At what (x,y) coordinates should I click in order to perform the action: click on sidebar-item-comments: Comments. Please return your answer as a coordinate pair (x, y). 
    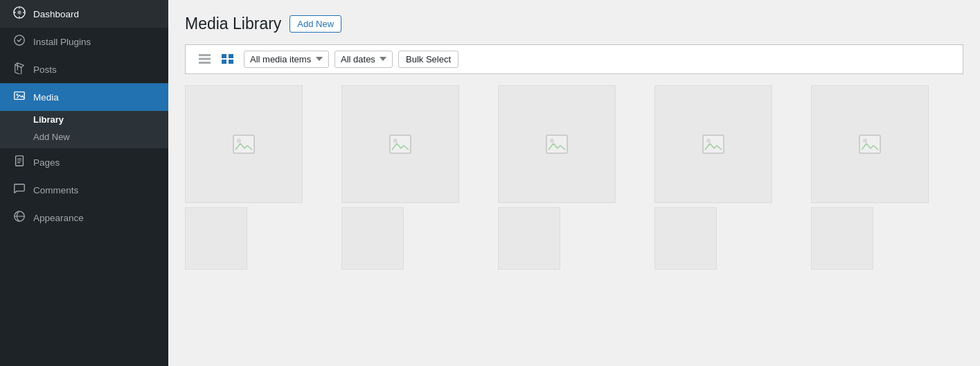
    Looking at the image, I should click on (84, 190).